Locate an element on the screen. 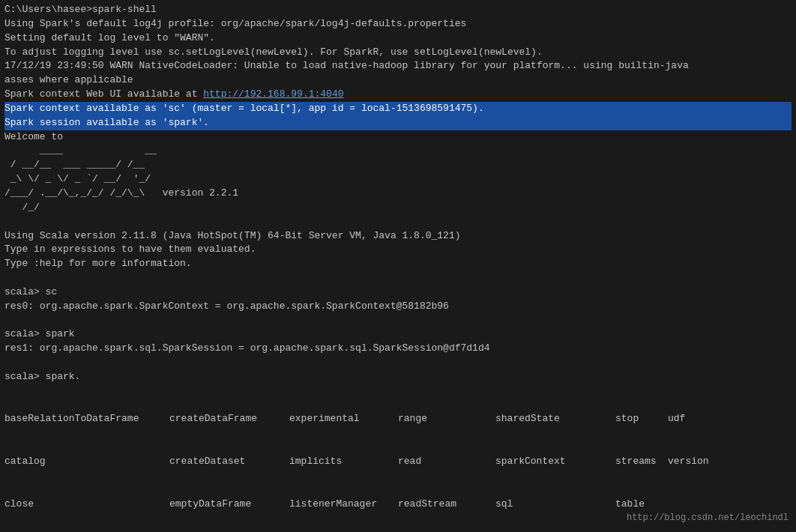 The width and height of the screenshot is (796, 532). spark-result: res1: org.apache.spark.sql.SparkSession … is located at coordinates (398, 349).